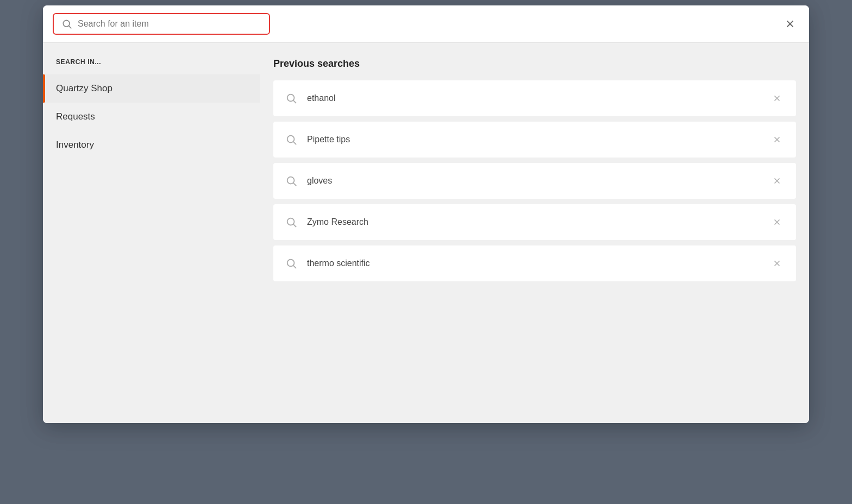 This screenshot has width=852, height=504. What do you see at coordinates (535, 222) in the screenshot?
I see `list-item: Zymo Research` at bounding box center [535, 222].